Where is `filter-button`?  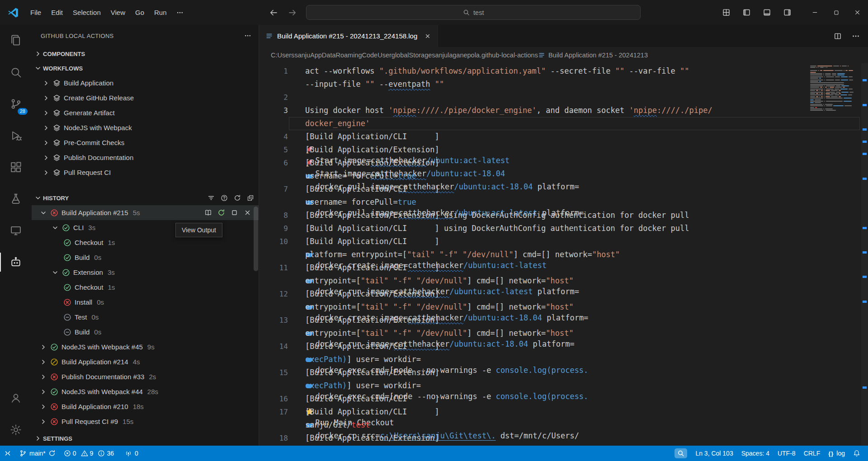
filter-button is located at coordinates (211, 198).